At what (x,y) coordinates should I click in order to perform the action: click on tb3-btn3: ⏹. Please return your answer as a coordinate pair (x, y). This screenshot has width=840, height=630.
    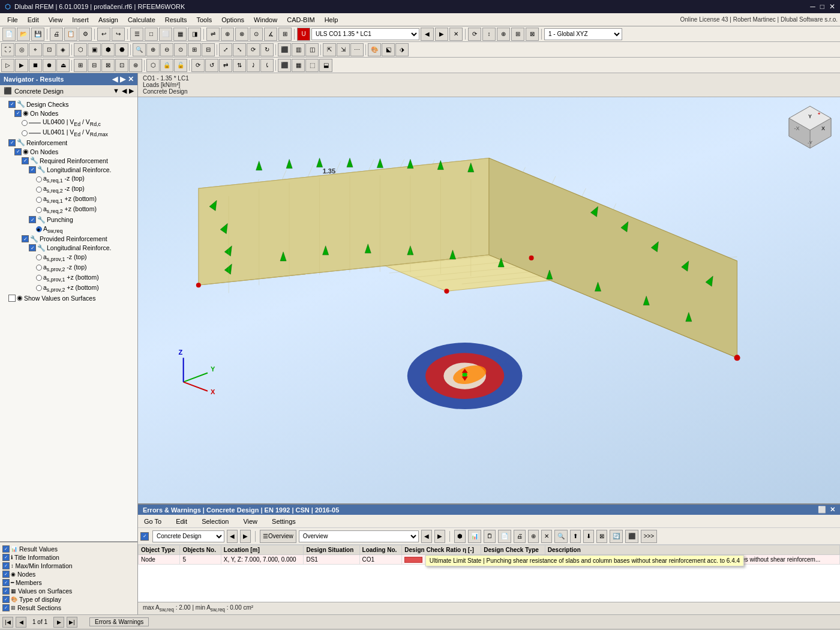
    Looking at the image, I should click on (35, 65).